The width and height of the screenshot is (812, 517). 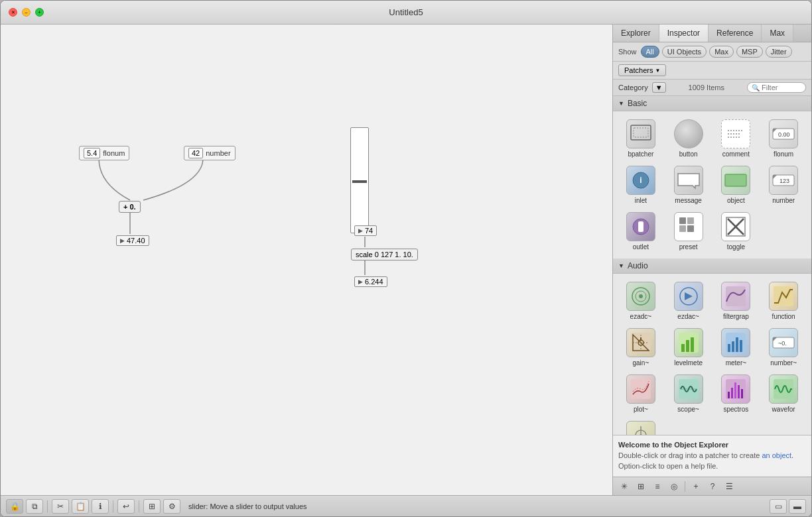 I want to click on tab-max: Max, so click(x=778, y=33).